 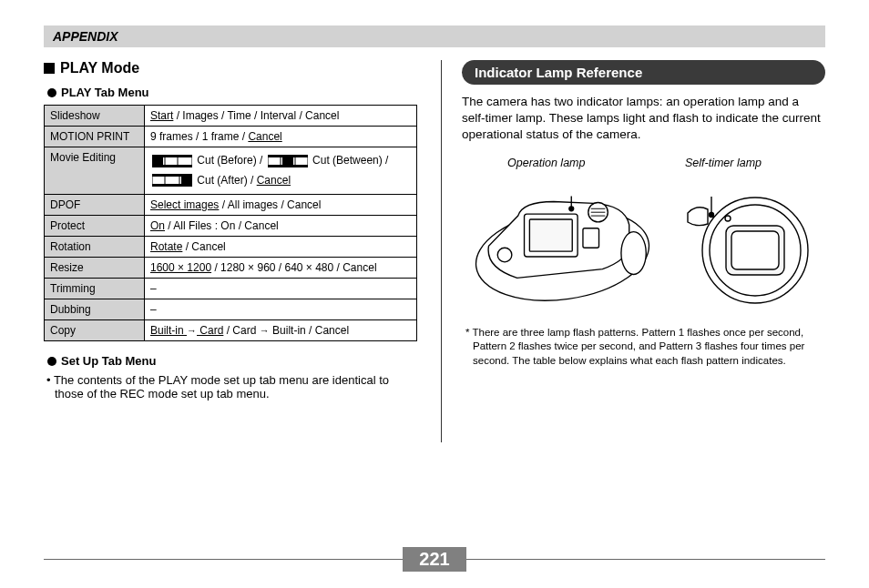 What do you see at coordinates (281, 206) in the screenshot?
I see `row-value: Select images / All images / Cancel` at bounding box center [281, 206].